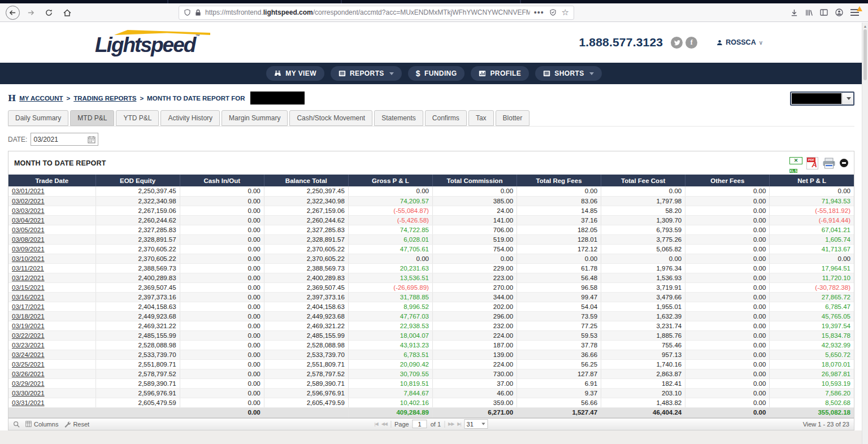 Image resolution: width=868 pixels, height=444 pixels. I want to click on column-header: Other Fees, so click(728, 181).